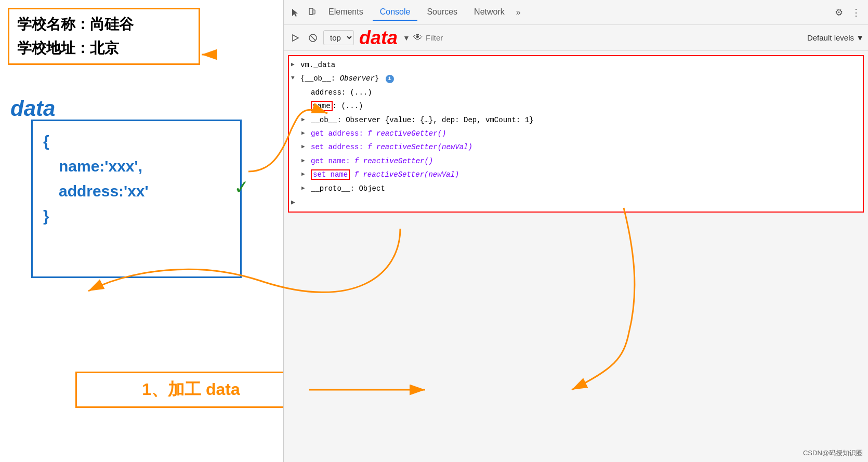 Image resolution: width=868 pixels, height=462 pixels. I want to click on brace-close: }, so click(46, 216).